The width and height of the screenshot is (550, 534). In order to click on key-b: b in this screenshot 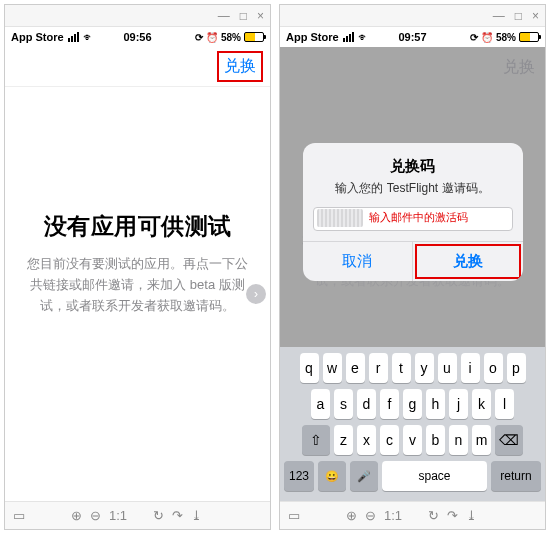, I will do `click(436, 440)`.